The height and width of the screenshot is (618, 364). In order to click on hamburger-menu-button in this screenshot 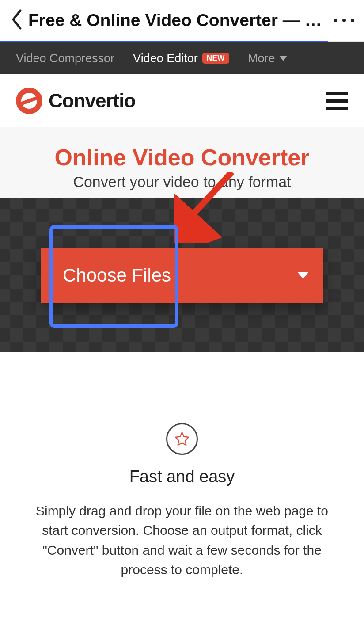, I will do `click(337, 101)`.